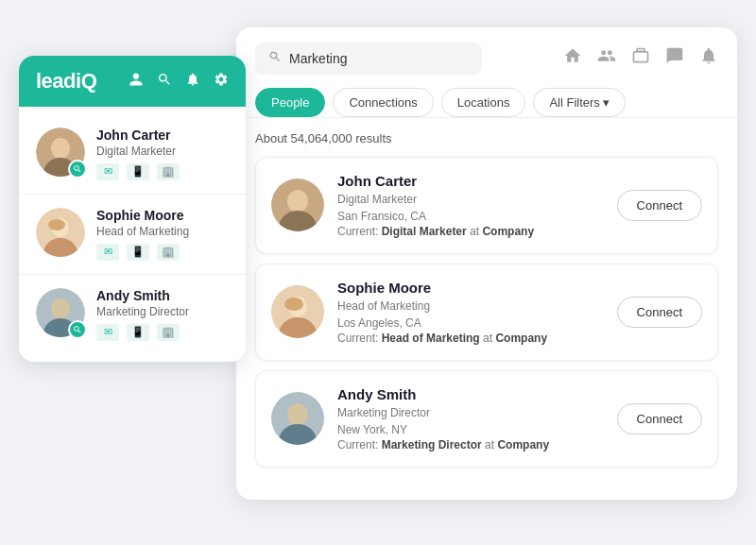 This screenshot has width=756, height=545. What do you see at coordinates (487, 206) in the screenshot?
I see `result-card: John Carter Digital Marketer San Fransic…` at bounding box center [487, 206].